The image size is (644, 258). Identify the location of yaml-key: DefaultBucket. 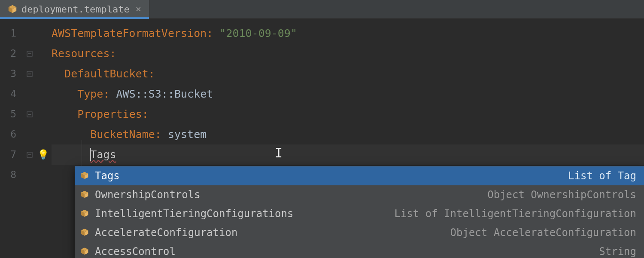
(106, 74).